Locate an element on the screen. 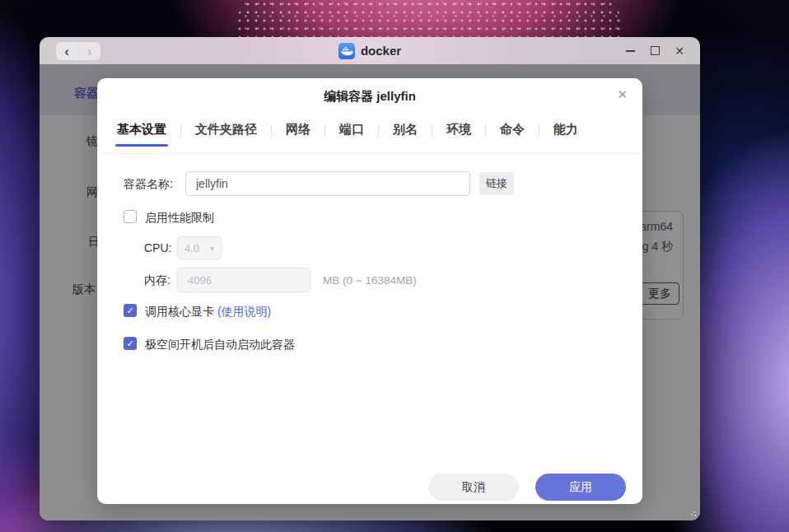 This screenshot has height=532, width=789. maximize-icon is located at coordinates (655, 51).